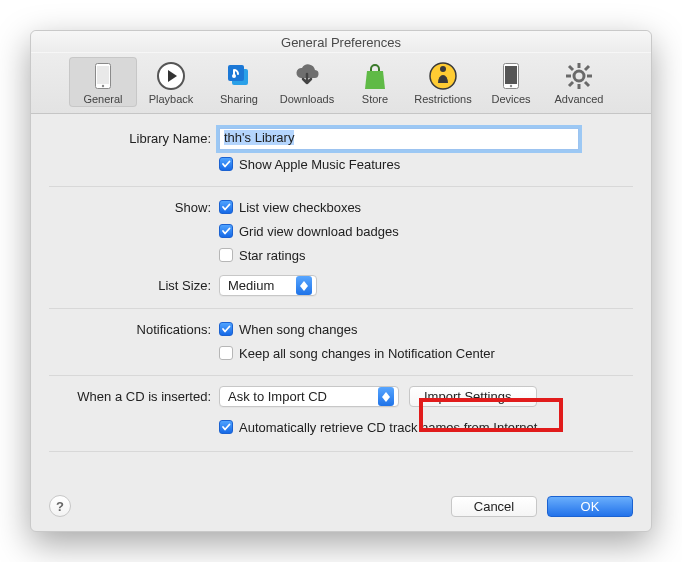  Describe the element at coordinates (590, 506) in the screenshot. I see `ok-button: OK` at that location.